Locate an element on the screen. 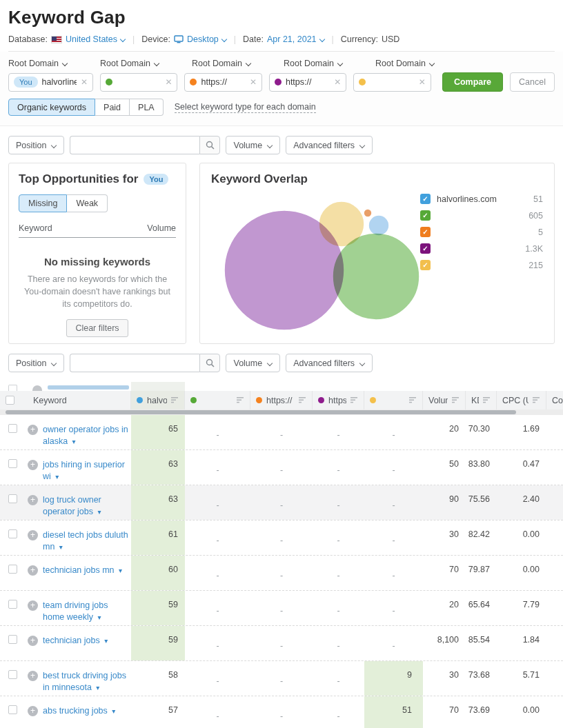 This screenshot has width=563, height=728. tab-paid: Paid is located at coordinates (112, 108).